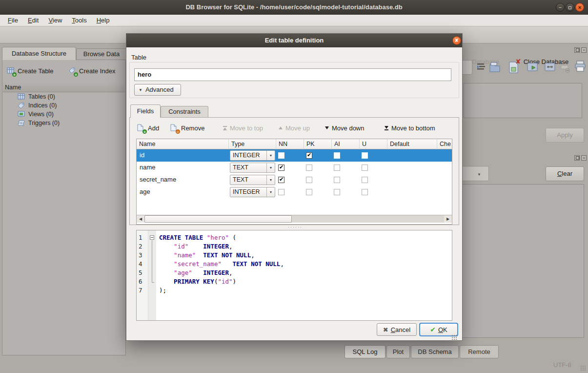 The width and height of the screenshot is (588, 373). What do you see at coordinates (565, 174) in the screenshot?
I see `clear-button: Clear` at bounding box center [565, 174].